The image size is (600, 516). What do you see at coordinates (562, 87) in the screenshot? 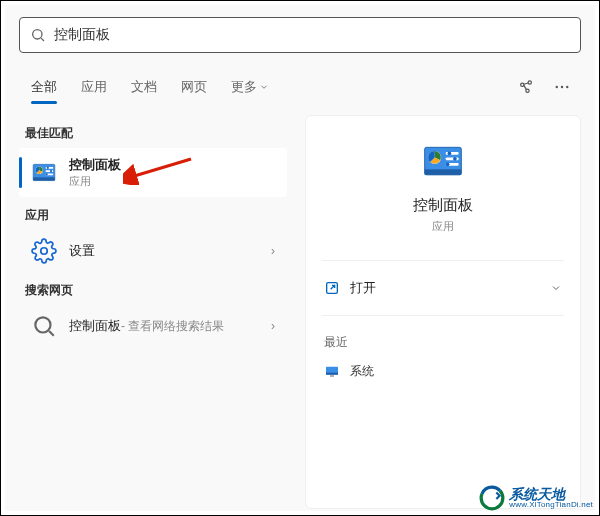
I see `more-icon` at bounding box center [562, 87].